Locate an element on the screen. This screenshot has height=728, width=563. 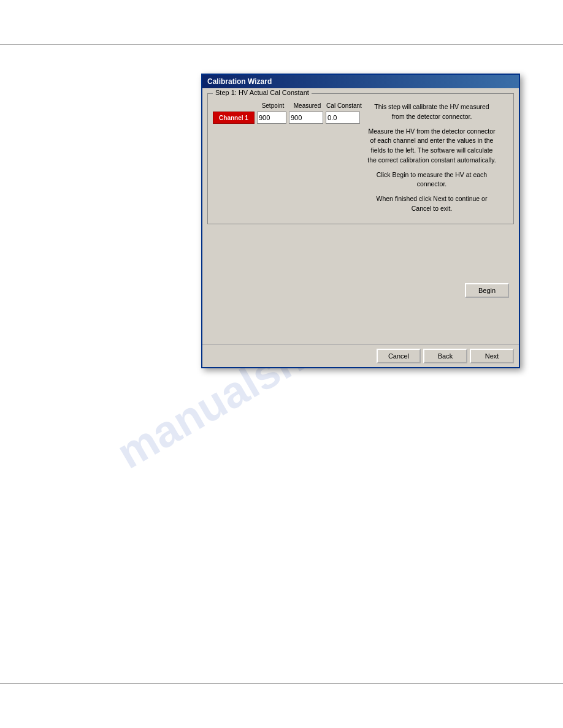
dialog-titlebar: Calibration Wizard is located at coordinates (361, 82).